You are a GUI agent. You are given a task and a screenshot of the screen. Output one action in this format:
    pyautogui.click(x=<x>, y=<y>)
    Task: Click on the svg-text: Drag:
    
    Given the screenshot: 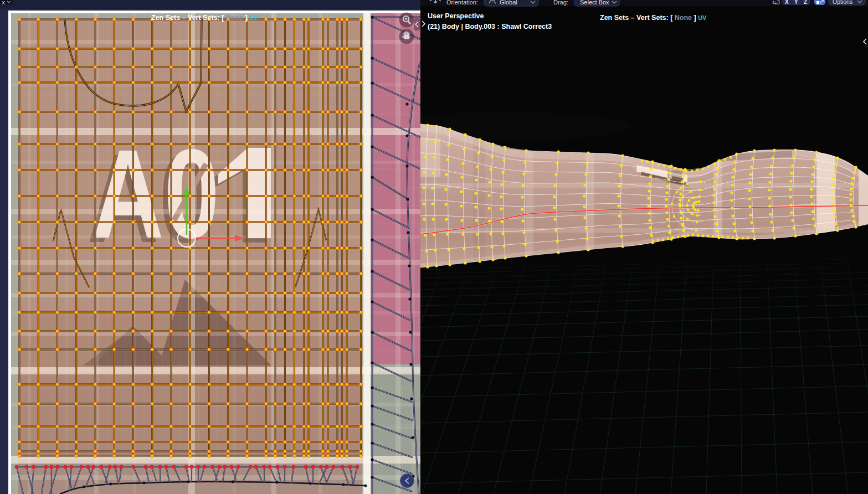 What is the action you would take?
    pyautogui.click(x=561, y=3)
    